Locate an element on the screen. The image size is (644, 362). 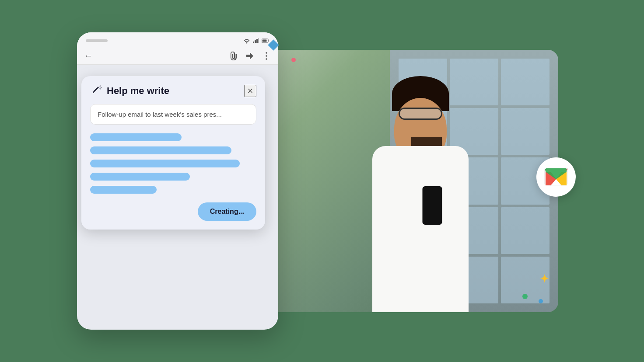
status-pill is located at coordinates (97, 41).